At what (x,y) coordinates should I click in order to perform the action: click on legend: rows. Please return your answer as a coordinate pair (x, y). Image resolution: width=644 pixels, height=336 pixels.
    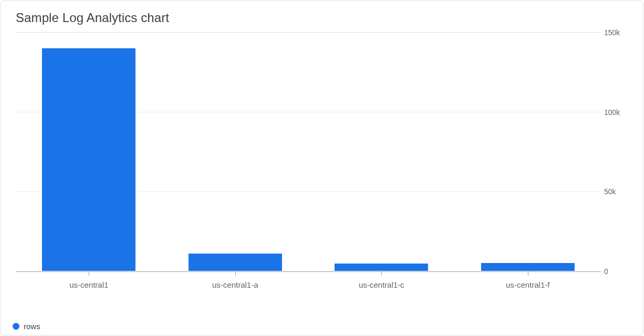
    Looking at the image, I should click on (26, 327).